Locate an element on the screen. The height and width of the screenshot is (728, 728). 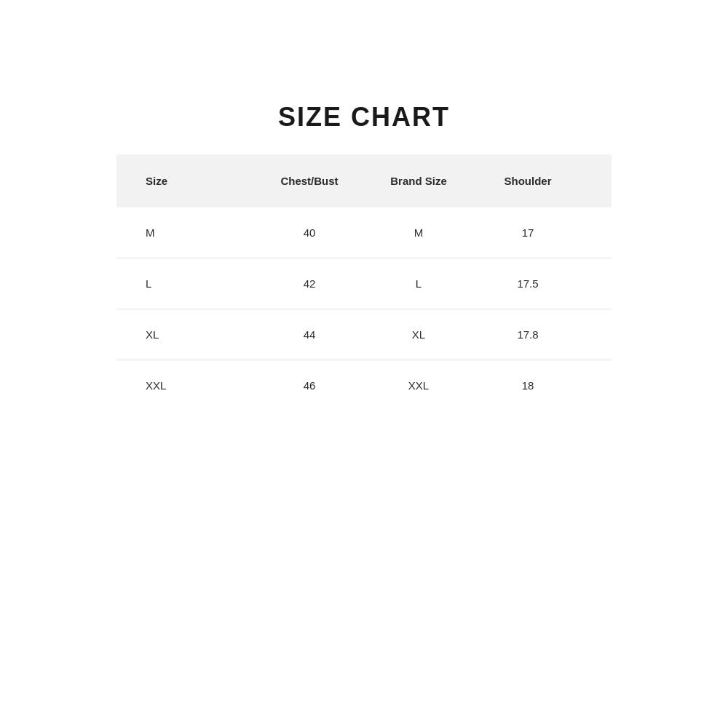
header-cell-brand_size: Brand Size is located at coordinates (419, 181).